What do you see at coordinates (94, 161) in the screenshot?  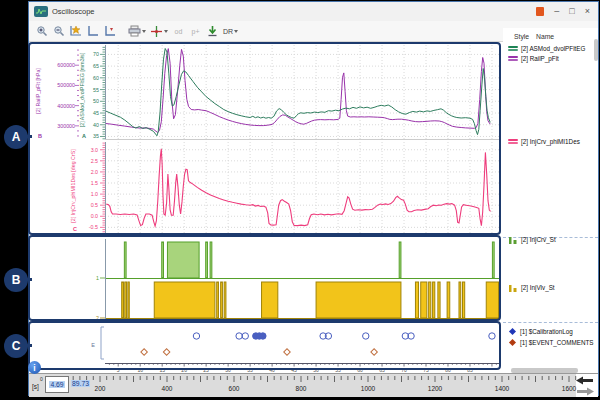 I see `svg-text: 2.5` at bounding box center [94, 161].